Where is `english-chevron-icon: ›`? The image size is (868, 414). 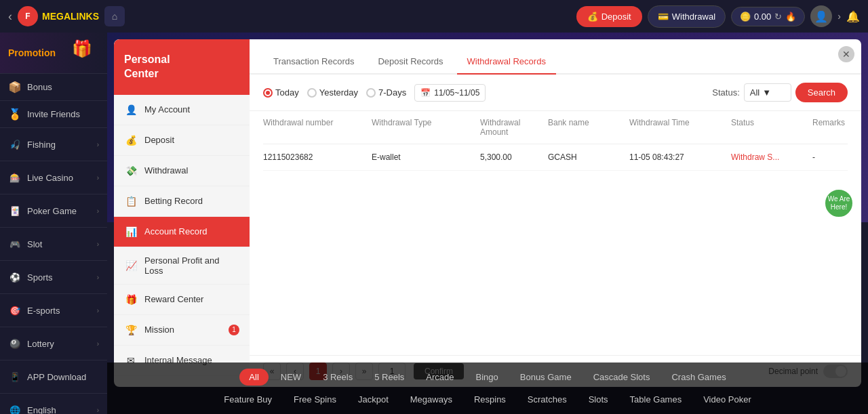
english-chevron-icon: › is located at coordinates (98, 411).